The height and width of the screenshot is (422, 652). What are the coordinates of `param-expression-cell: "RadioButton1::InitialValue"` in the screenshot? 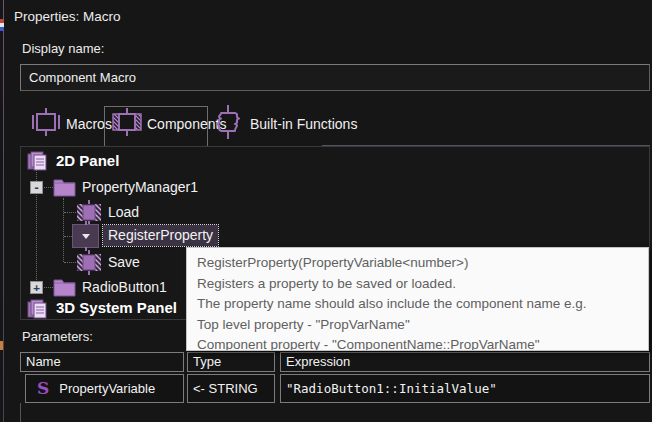 It's located at (465, 388).